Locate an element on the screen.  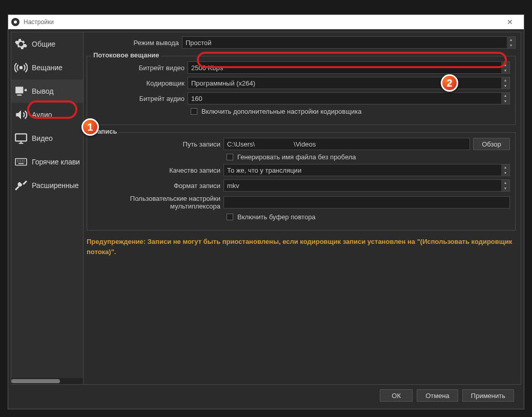
footer: ОК Отмена Применить is located at coordinates (266, 395).